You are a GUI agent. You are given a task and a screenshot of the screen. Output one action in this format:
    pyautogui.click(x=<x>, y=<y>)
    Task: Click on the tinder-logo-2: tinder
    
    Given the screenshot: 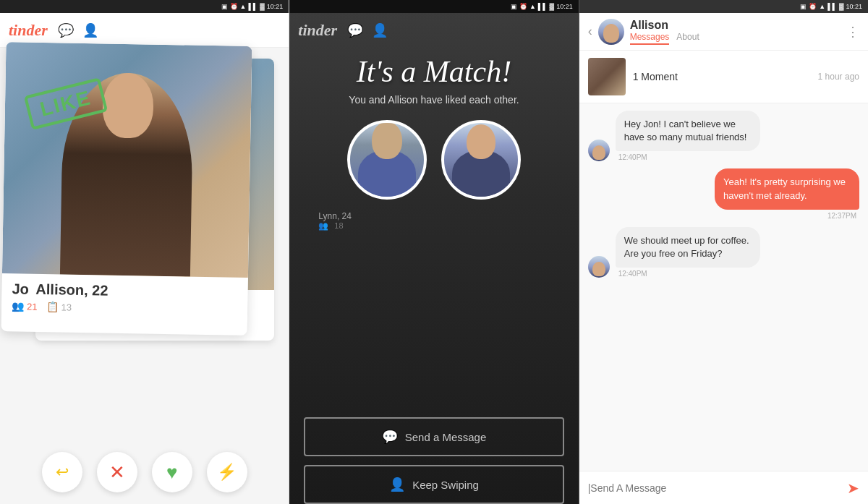 What is the action you would take?
    pyautogui.click(x=318, y=30)
    